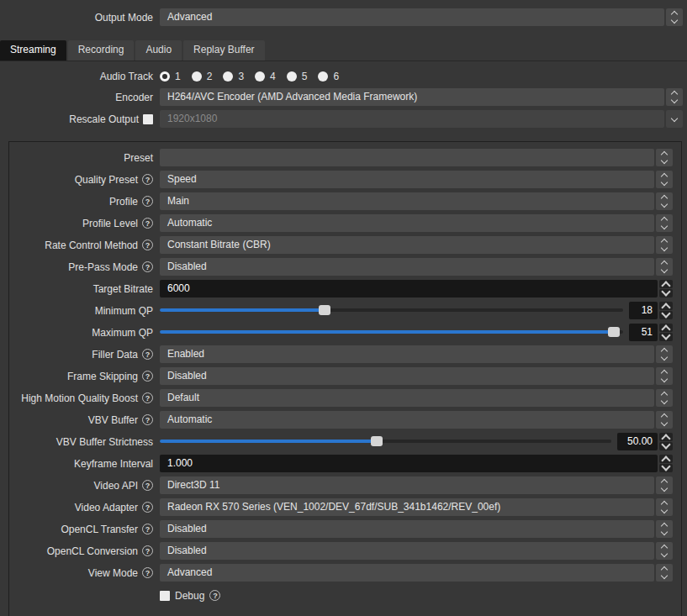 This screenshot has height=616, width=687. Describe the element at coordinates (664, 551) in the screenshot. I see `opencl-conversion-dropdown-button` at that location.